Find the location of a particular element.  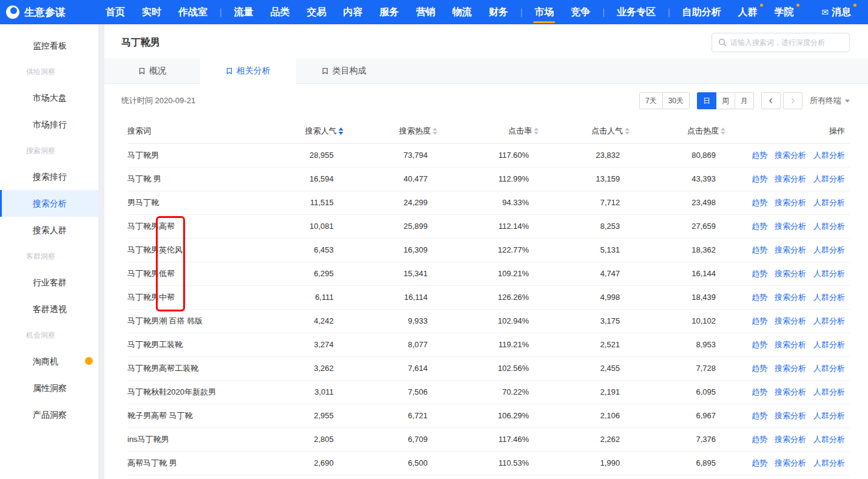

topnav-item: 实时 is located at coordinates (152, 12).